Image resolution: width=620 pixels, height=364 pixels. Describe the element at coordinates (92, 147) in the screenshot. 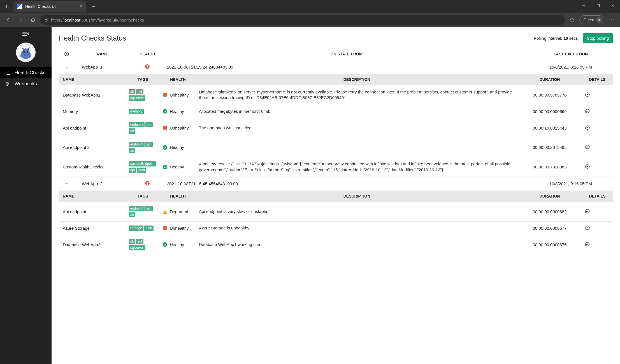

I see `check-name: Api endpoint 2` at that location.